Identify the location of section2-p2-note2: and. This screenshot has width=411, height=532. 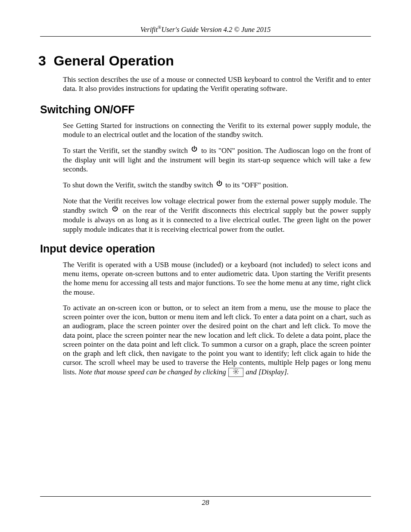
(251, 372).